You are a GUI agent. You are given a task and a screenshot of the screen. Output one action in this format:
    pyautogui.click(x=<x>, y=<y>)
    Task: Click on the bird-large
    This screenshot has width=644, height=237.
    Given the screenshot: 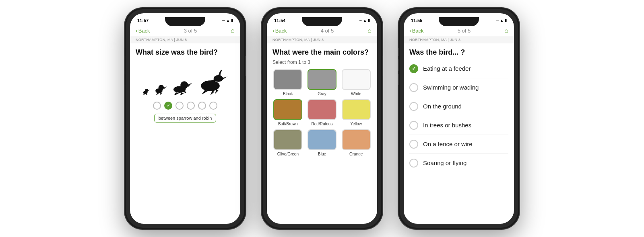 What is the action you would take?
    pyautogui.click(x=213, y=81)
    